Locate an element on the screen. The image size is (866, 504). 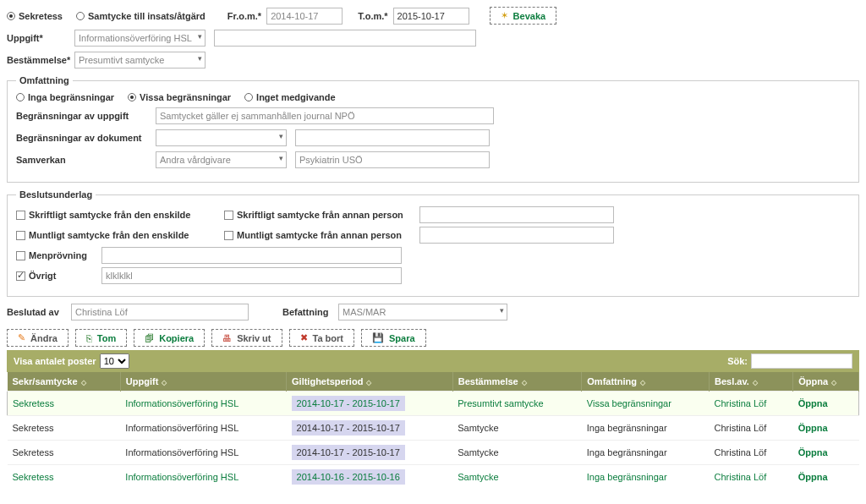
ovrigt-input is located at coordinates (252, 276).